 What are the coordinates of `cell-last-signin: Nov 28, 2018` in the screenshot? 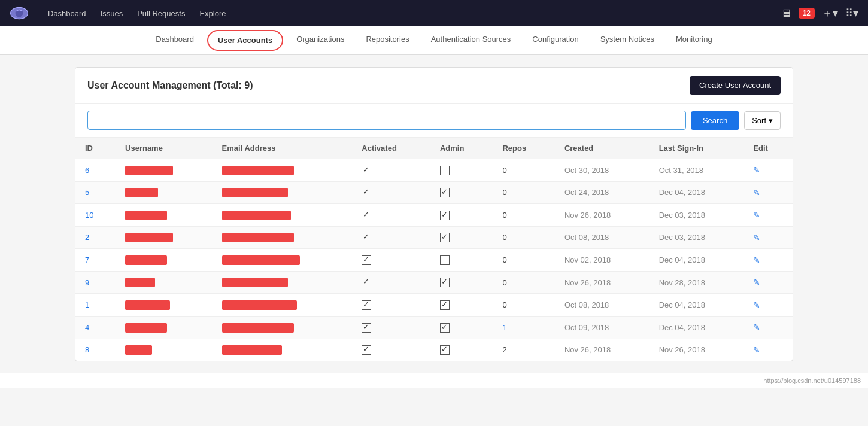 It's located at (697, 282).